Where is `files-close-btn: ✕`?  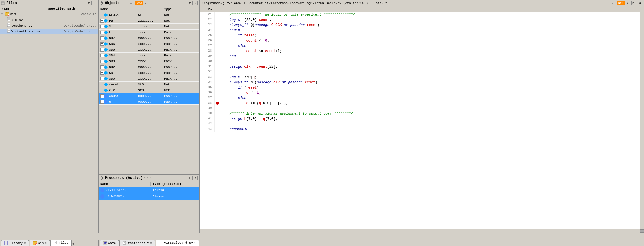 files-close-btn: ✕ is located at coordinates (95, 3).